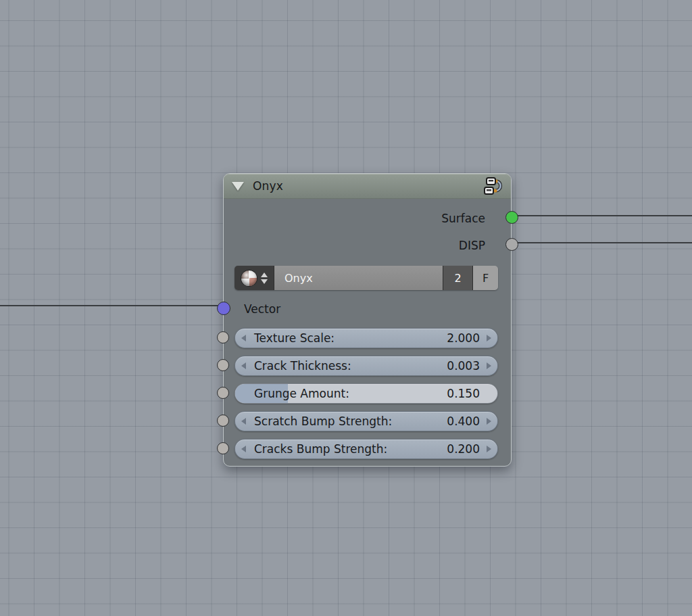 This screenshot has height=616, width=692. Describe the element at coordinates (512, 218) in the screenshot. I see `socket-output-surface` at that location.